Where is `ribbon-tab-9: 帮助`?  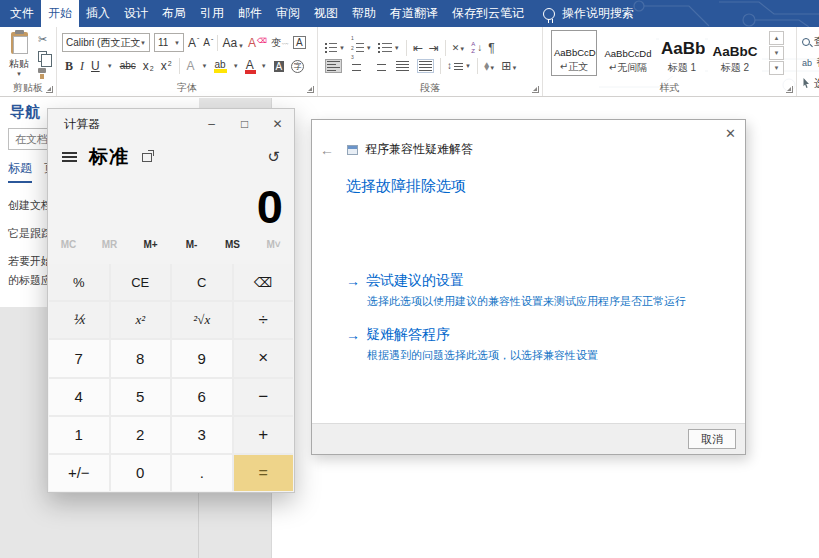 ribbon-tab-9: 帮助 is located at coordinates (364, 14).